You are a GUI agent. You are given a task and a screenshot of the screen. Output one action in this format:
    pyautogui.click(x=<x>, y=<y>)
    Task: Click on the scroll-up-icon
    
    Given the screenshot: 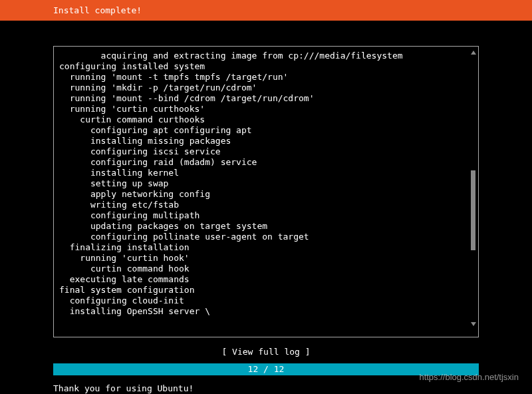 What is the action you would take?
    pyautogui.click(x=473, y=53)
    